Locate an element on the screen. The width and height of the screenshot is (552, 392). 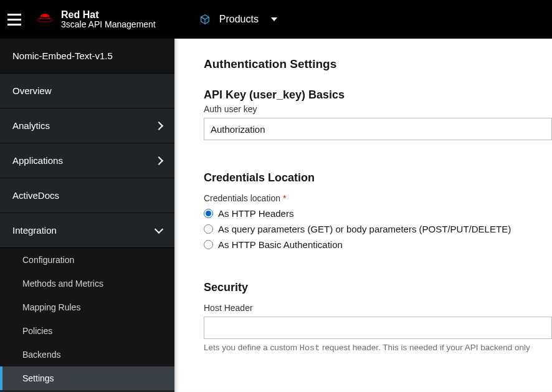
radio-label: As HTTP Basic Authentication is located at coordinates (280, 244).